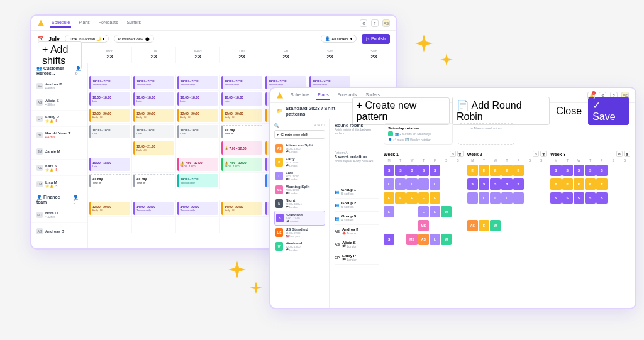  I want to click on pattern-cell: MS, so click(411, 239).